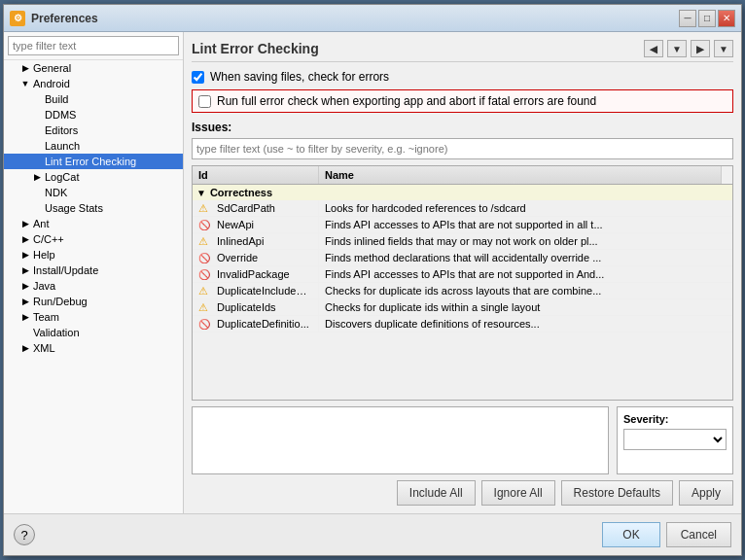 Image resolution: width=745 pixels, height=560 pixels. I want to click on expand-arrow-ant: ▶, so click(25, 224).